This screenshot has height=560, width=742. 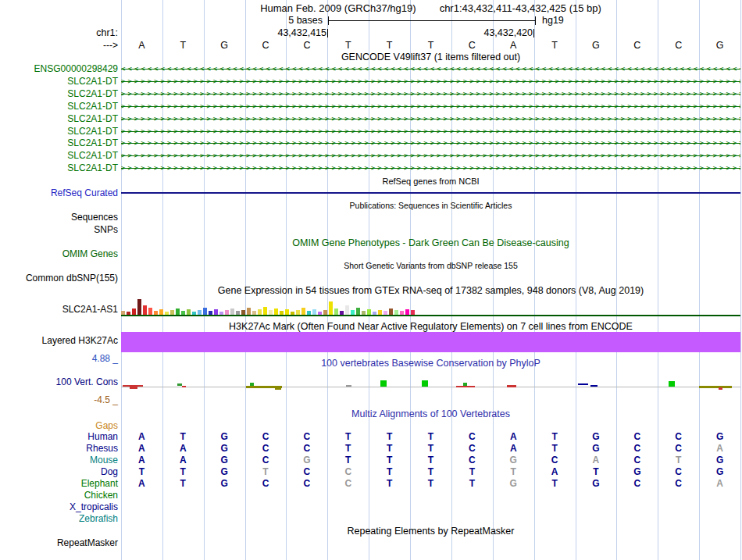 I want to click on gaps-row-label: Gaps, so click(x=59, y=426).